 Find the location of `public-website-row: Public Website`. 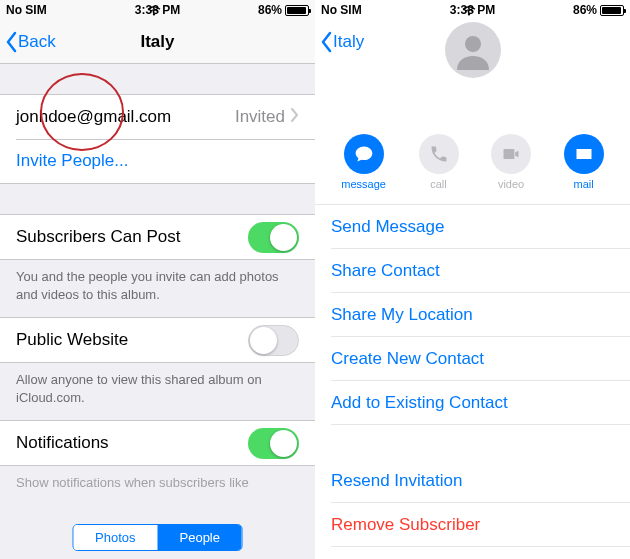

public-website-row: Public Website is located at coordinates (158, 340).